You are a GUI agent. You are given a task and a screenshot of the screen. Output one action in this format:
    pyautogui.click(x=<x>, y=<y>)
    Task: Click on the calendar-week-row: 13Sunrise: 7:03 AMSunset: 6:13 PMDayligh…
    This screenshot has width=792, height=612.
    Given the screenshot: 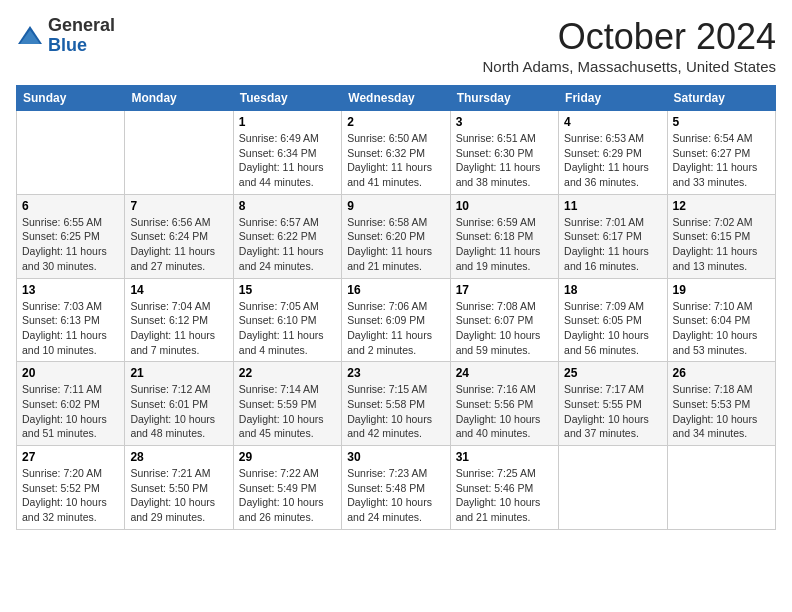 What is the action you would take?
    pyautogui.click(x=396, y=320)
    